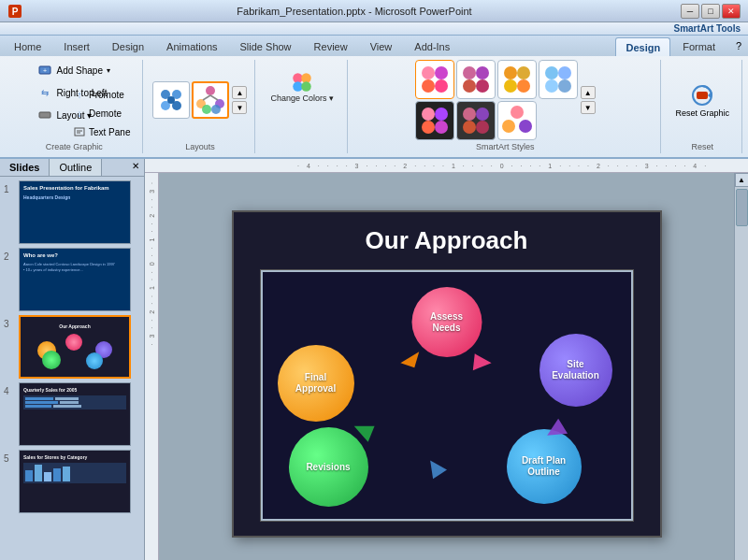  Describe the element at coordinates (544, 467) in the screenshot. I see `circle-draft-plan: Draft PlanOutline` at that location.